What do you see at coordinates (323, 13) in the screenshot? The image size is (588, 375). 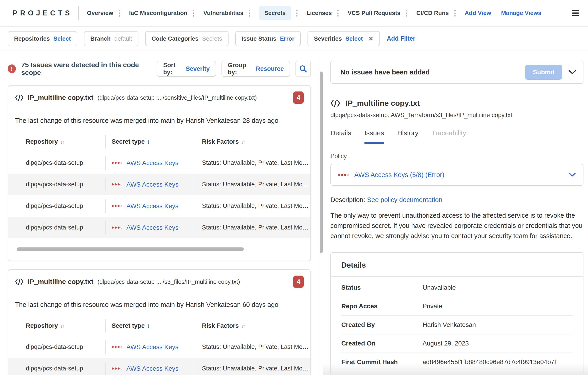 I see `nav-tab-licenses: Licenses` at bounding box center [323, 13].